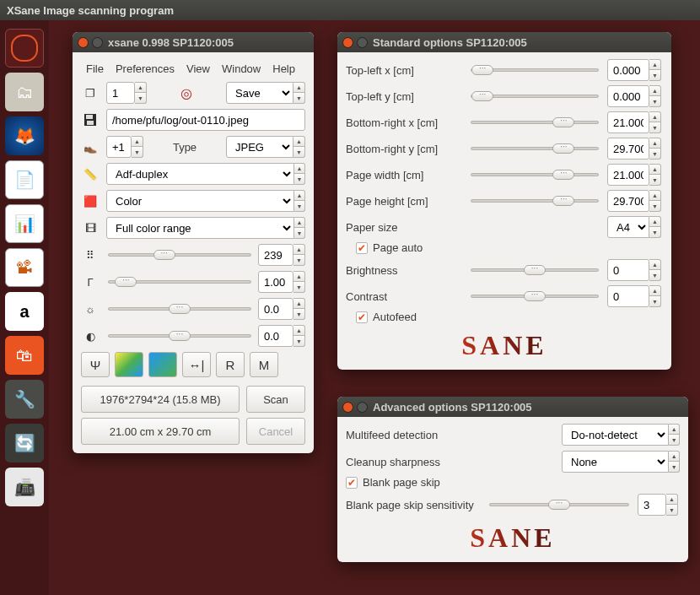 The image size is (700, 595). I want to click on step-down: ▼, so click(137, 152).